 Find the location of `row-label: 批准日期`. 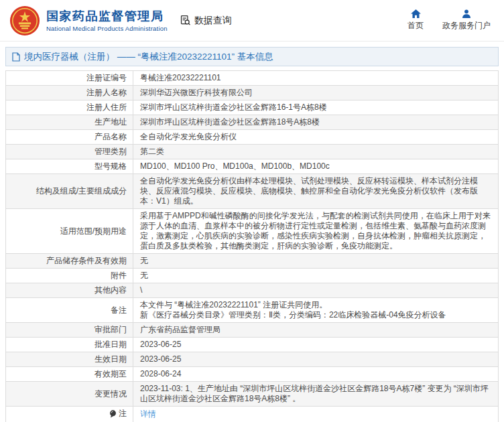

row-label: 批准日期 is located at coordinates (70, 345).